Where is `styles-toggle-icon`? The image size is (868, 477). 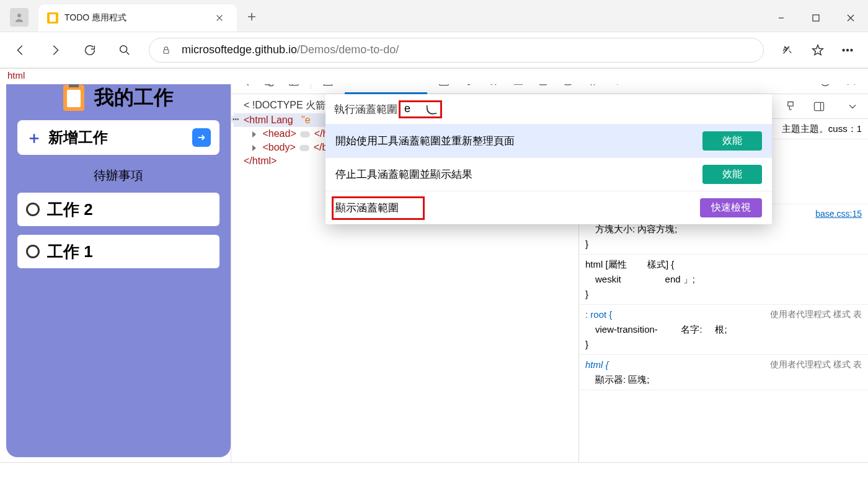
styles-toggle-icon is located at coordinates (819, 107).